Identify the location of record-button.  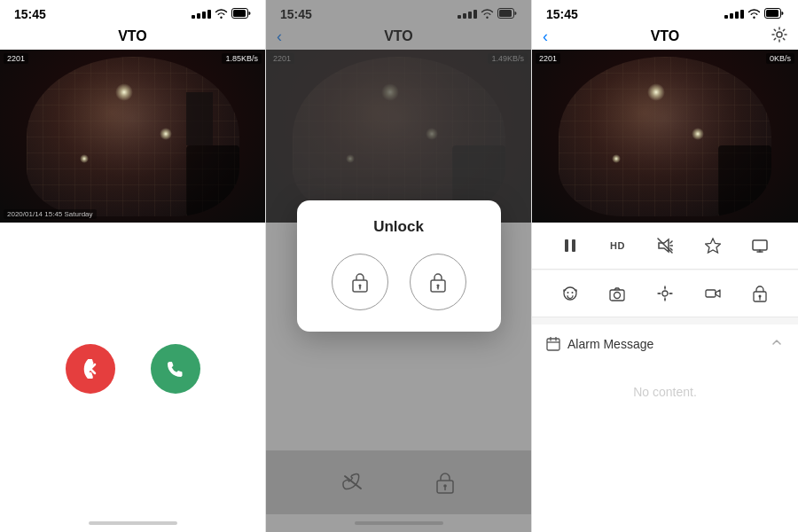
(713, 293).